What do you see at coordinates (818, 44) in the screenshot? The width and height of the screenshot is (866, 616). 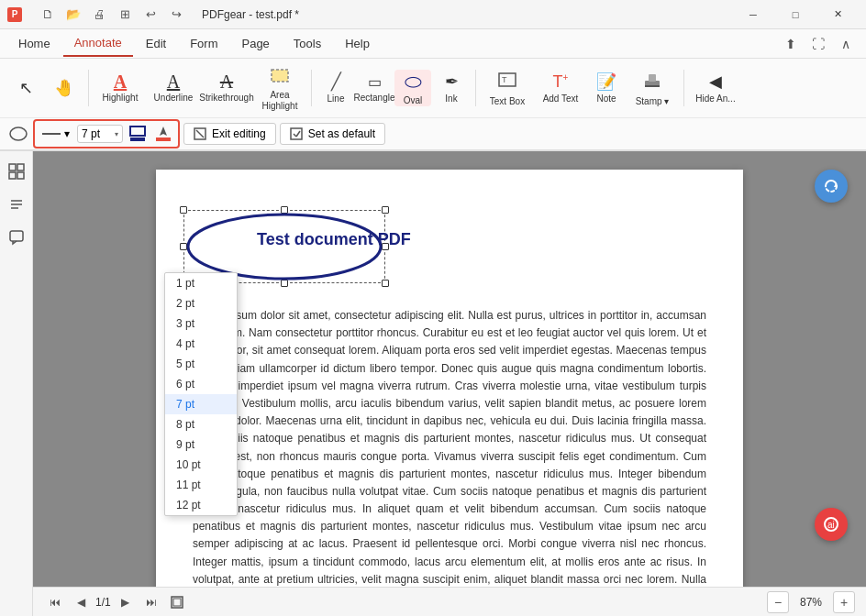 I see `fullscreen-icon: ⛶` at bounding box center [818, 44].